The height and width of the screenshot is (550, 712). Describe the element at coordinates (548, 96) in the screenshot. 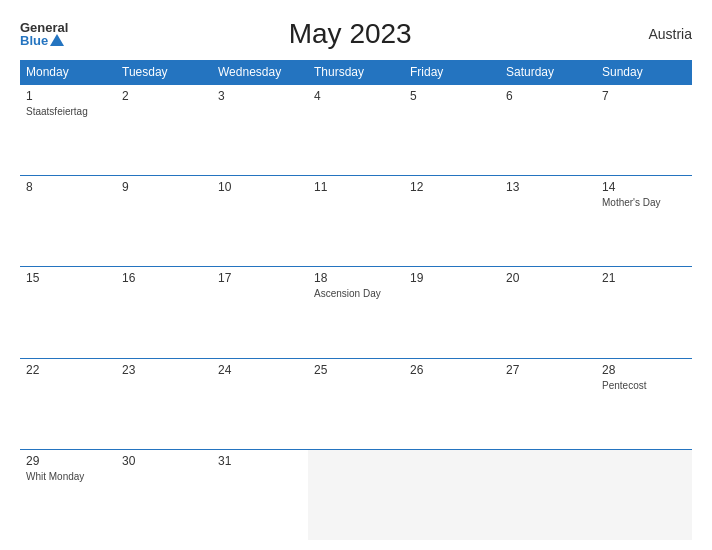

I see `day-number: 6` at that location.